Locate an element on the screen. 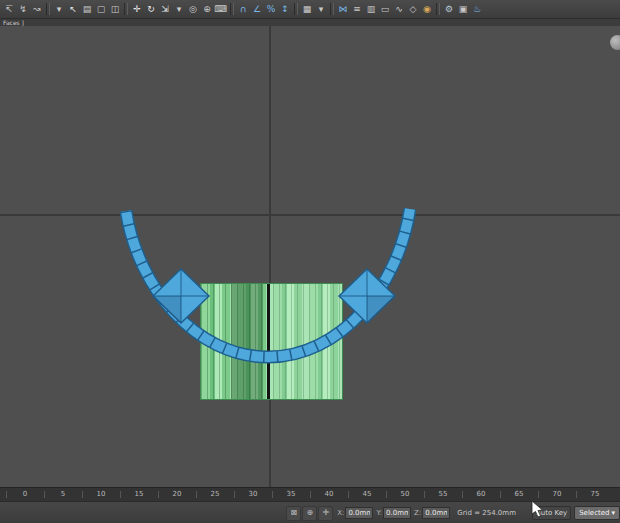 Image resolution: width=620 pixels, height=523 pixels. coordinate-axis-label-z: Z: is located at coordinates (418, 513).